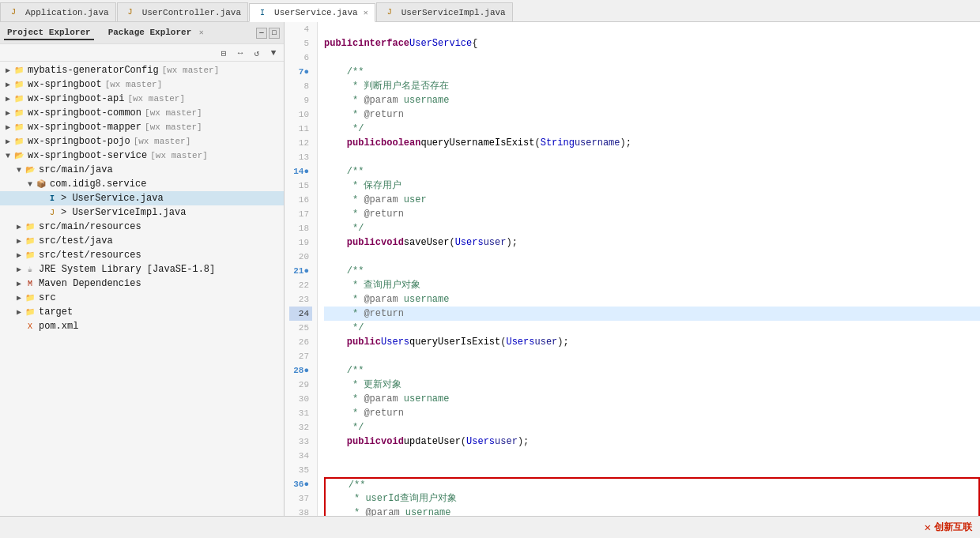 The height and width of the screenshot is (538, 980). I want to click on sidebar-tab-project-explorer: Project Explorer, so click(49, 33).